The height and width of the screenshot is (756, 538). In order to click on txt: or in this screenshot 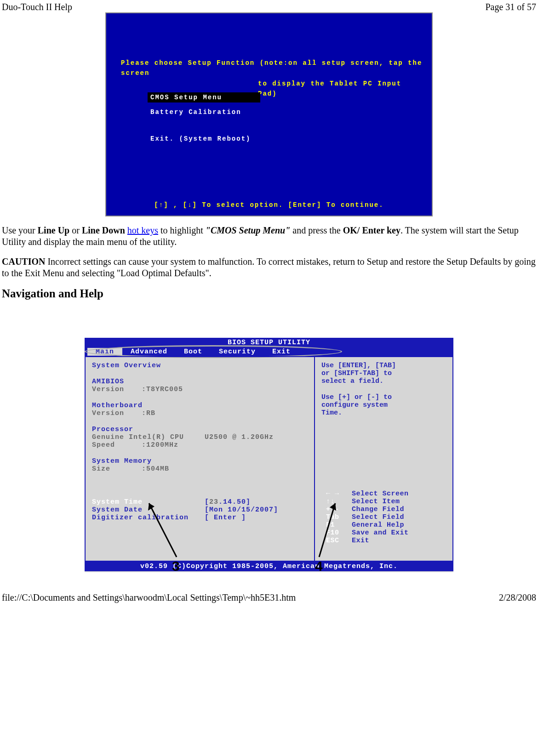, I will do `click(75, 230)`.